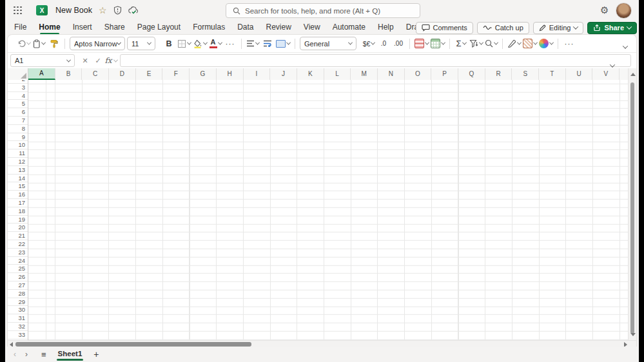  What do you see at coordinates (558, 28) in the screenshot?
I see `editing-mode-button: Editing` at bounding box center [558, 28].